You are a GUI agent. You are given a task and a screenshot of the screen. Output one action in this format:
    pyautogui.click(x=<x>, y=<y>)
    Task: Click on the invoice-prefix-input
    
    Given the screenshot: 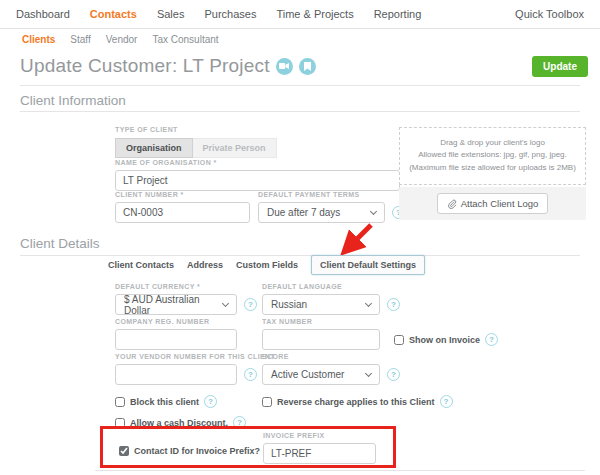 What is the action you would take?
    pyautogui.click(x=320, y=454)
    